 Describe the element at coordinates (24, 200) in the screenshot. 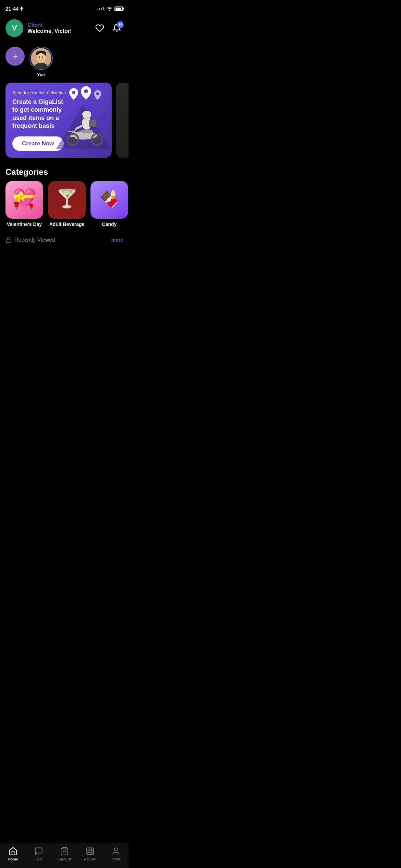

I see `category-thumb-valentines: 💝 🌹 🌹` at that location.